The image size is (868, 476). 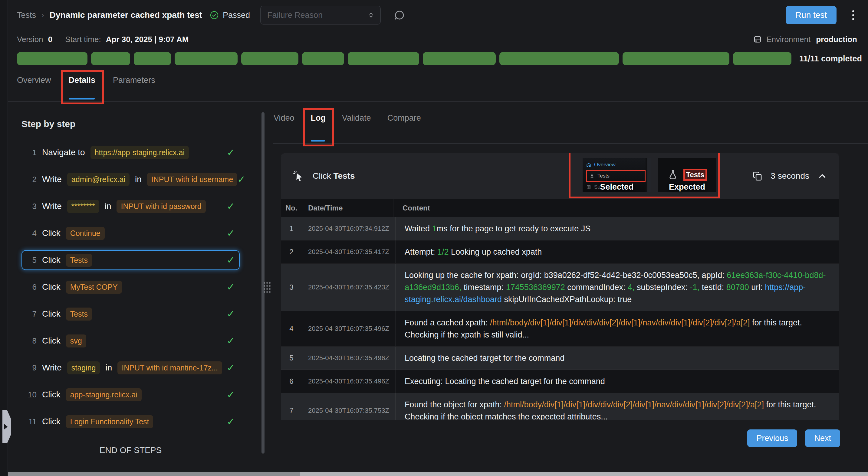 What do you see at coordinates (560, 358) in the screenshot?
I see `log-table-row: 52025-04-30T16:07:35.496ZLocating the ca…` at bounding box center [560, 358].